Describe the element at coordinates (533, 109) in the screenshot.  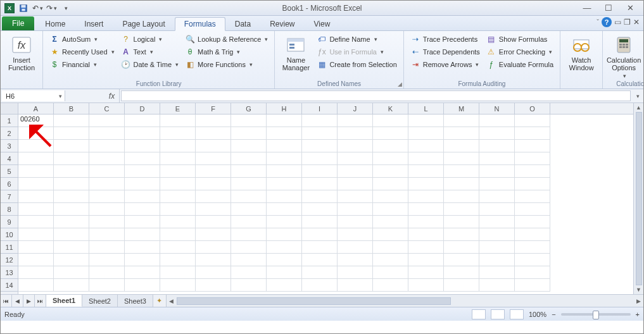
I see `col-header: O` at that location.